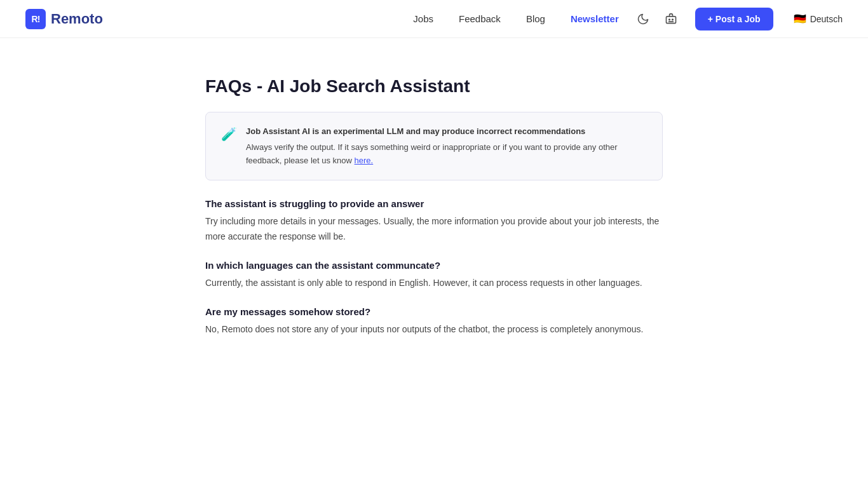 Image resolution: width=868 pixels, height=488 pixels. Describe the element at coordinates (423, 19) in the screenshot. I see `nav-jobs: Jobs` at that location.